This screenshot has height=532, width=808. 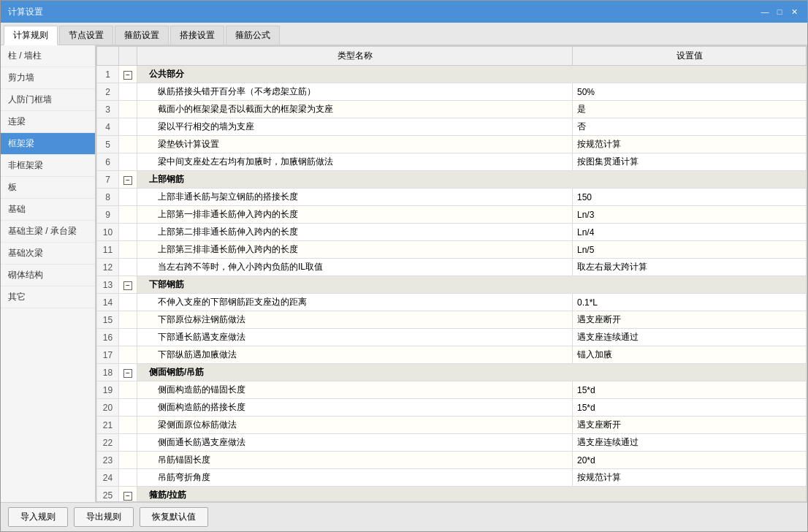 What do you see at coordinates (451, 75) in the screenshot?
I see `table-row: 1 − 公共部分` at bounding box center [451, 75].